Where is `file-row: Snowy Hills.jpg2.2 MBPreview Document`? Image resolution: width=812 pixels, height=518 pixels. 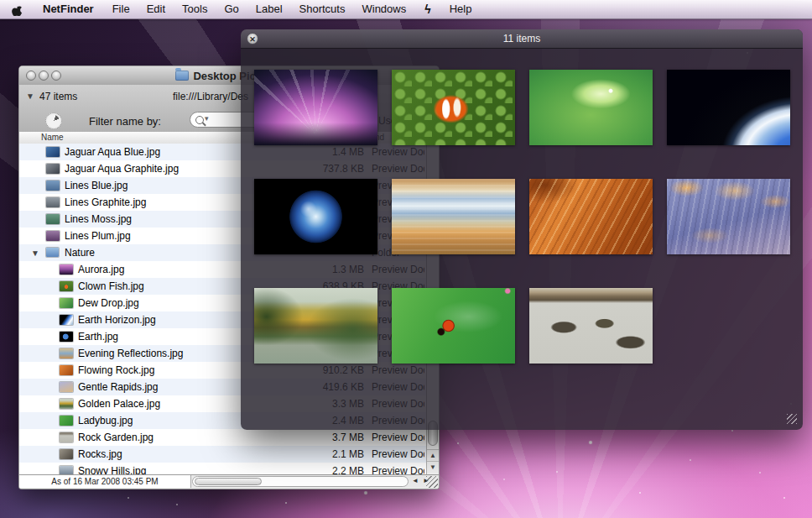 file-row: Snowy Hills.jpg2.2 MBPreview Document is located at coordinates (229, 468).